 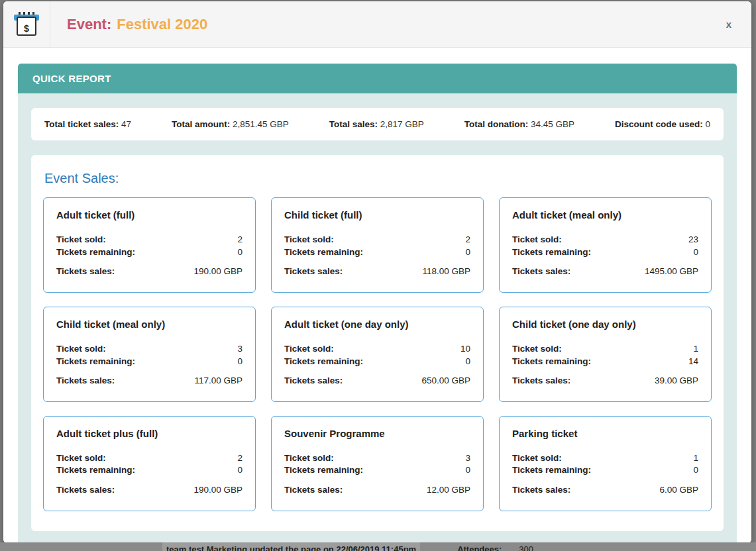 I want to click on summary-stat-value: 47, so click(x=126, y=125).